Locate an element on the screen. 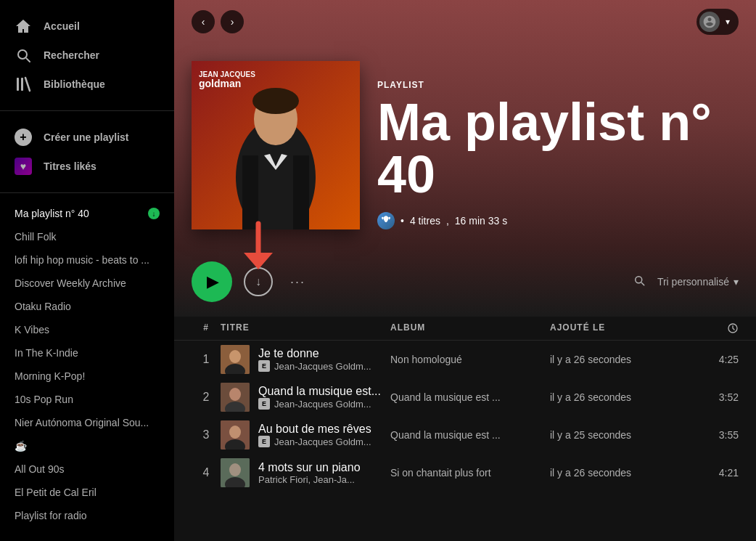  play-icon: ▶ is located at coordinates (213, 282).